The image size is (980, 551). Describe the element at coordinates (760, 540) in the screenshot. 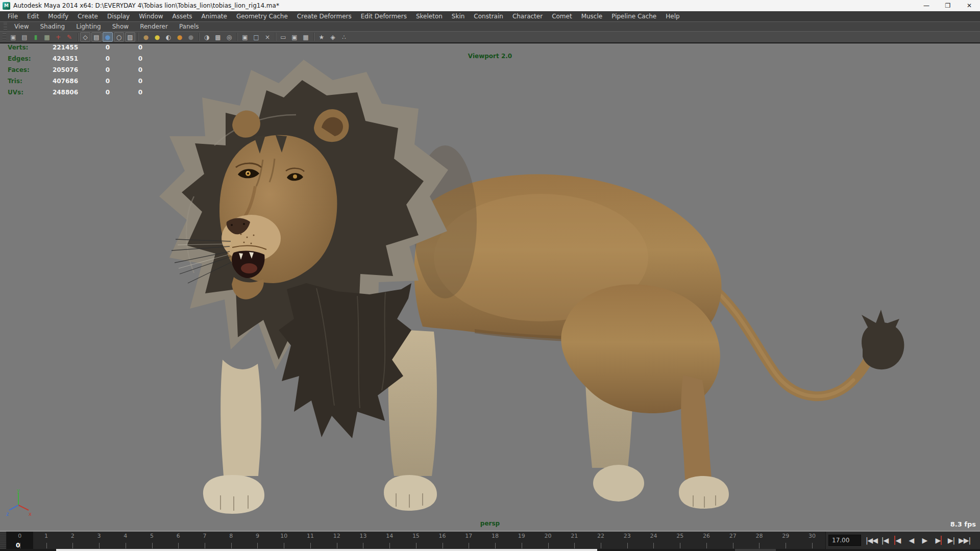

I see `frame-cell: 28` at that location.